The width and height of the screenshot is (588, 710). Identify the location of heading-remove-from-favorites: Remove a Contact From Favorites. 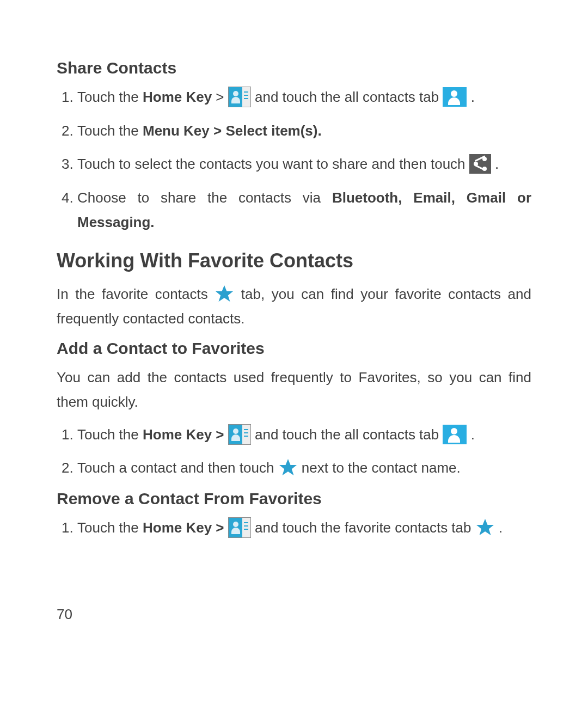
(294, 499).